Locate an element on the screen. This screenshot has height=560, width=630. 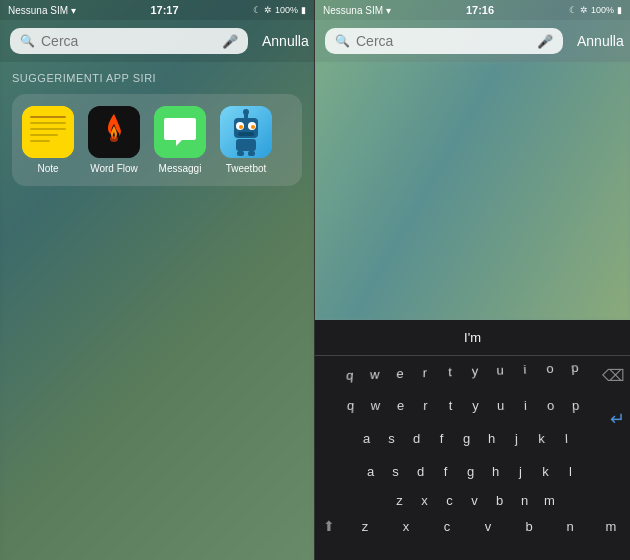
arc-key-l3: l is located at coordinates (571, 472).